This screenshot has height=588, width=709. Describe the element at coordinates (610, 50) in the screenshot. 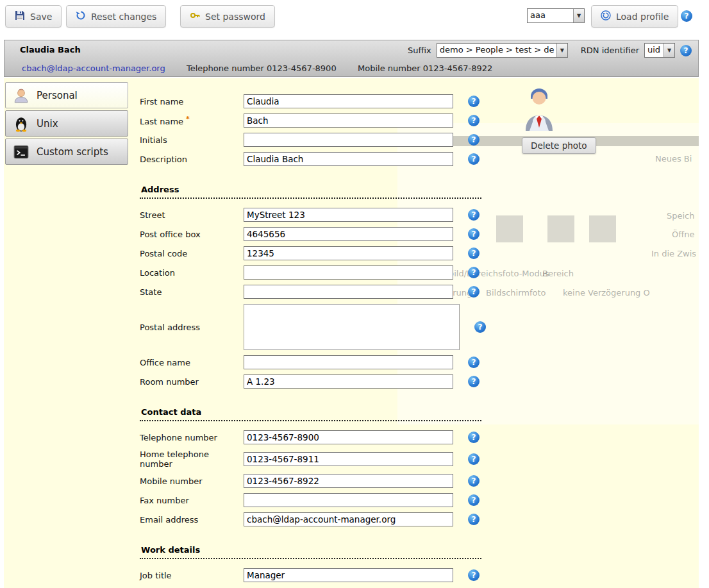

I see `rdn-identifier-label: RDN identifier` at that location.